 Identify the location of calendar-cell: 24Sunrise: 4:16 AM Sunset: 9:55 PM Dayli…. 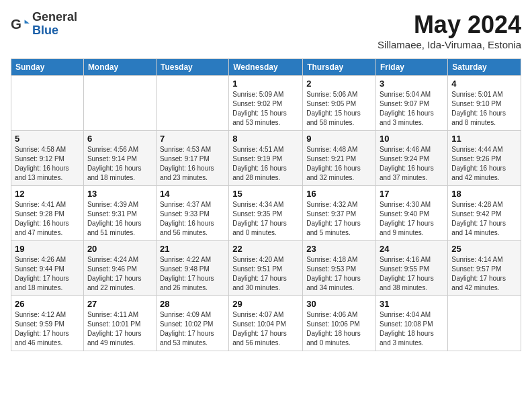
(412, 269).